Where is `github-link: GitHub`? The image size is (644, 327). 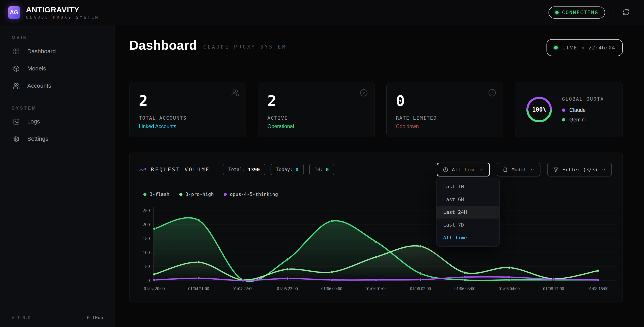
github-link: GitHub is located at coordinates (95, 318).